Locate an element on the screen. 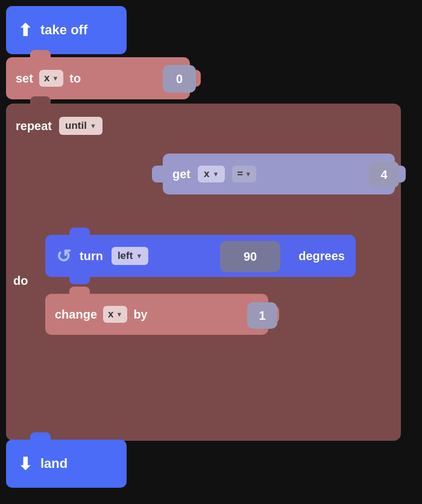 Image resolution: width=422 pixels, height=504 pixels. do-keyword: do is located at coordinates (20, 281).